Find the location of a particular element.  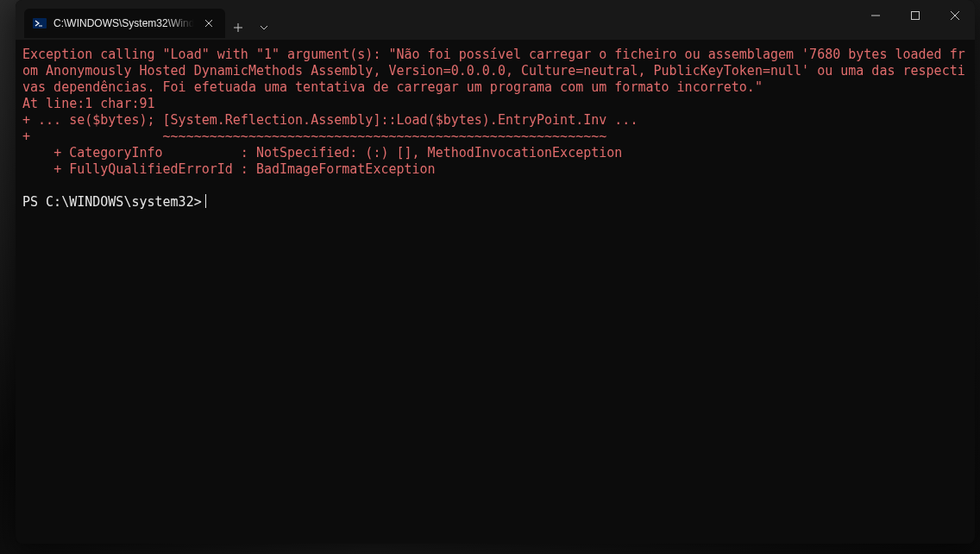

maximize-button is located at coordinates (915, 16).